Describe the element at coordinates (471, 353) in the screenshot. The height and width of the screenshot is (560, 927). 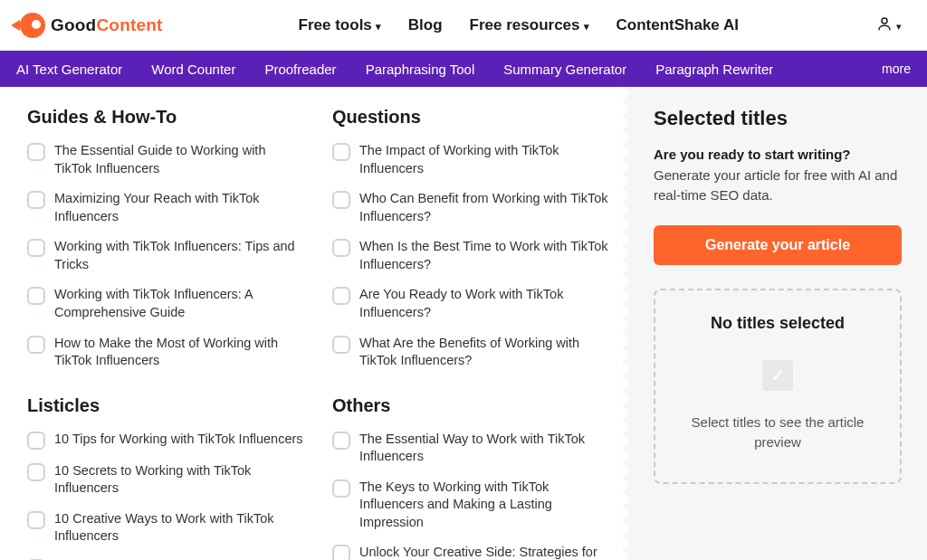
I see `title-option: What Are the Benefits of Working with Ti…` at that location.